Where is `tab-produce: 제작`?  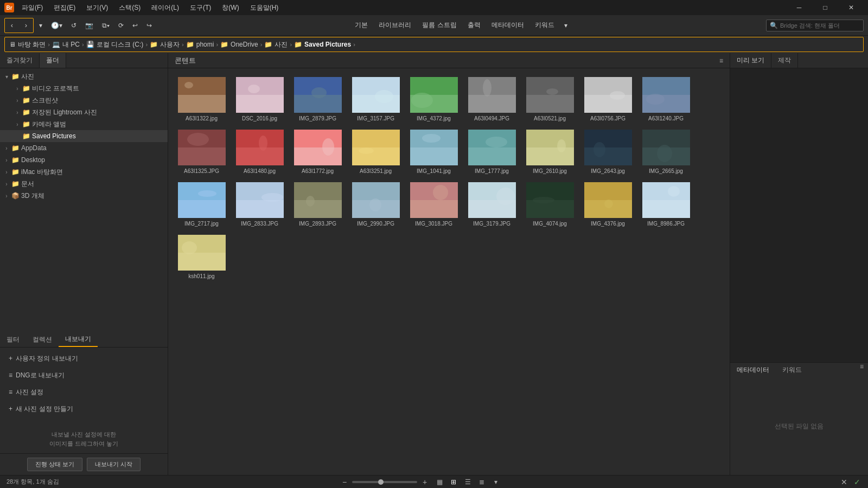
tab-produce: 제작 is located at coordinates (784, 61).